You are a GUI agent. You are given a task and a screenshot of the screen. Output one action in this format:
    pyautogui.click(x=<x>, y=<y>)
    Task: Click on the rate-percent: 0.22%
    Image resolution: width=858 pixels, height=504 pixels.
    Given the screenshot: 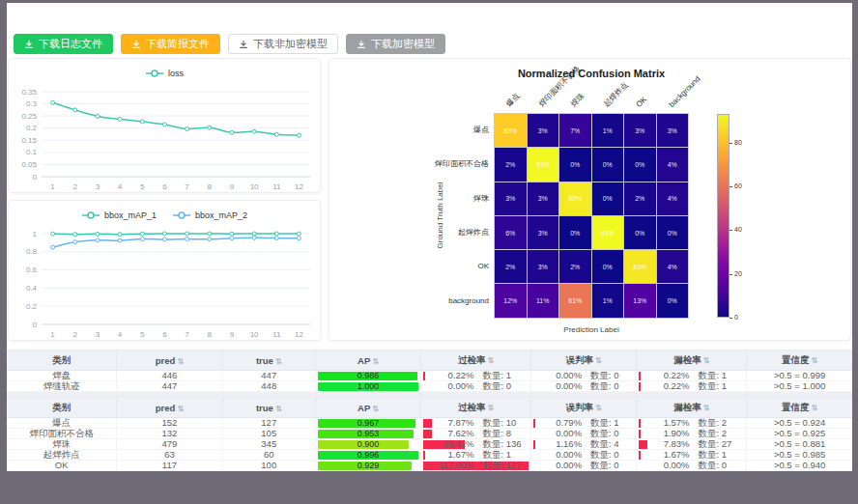 What is the action you would take?
    pyautogui.click(x=664, y=386)
    